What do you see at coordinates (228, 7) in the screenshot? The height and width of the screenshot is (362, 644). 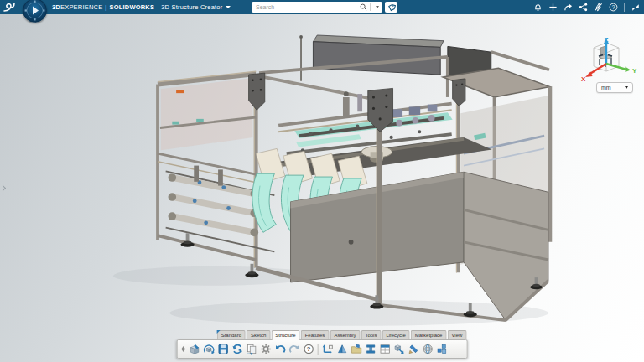 I see `app-switcher-chevron-icon` at bounding box center [228, 7].